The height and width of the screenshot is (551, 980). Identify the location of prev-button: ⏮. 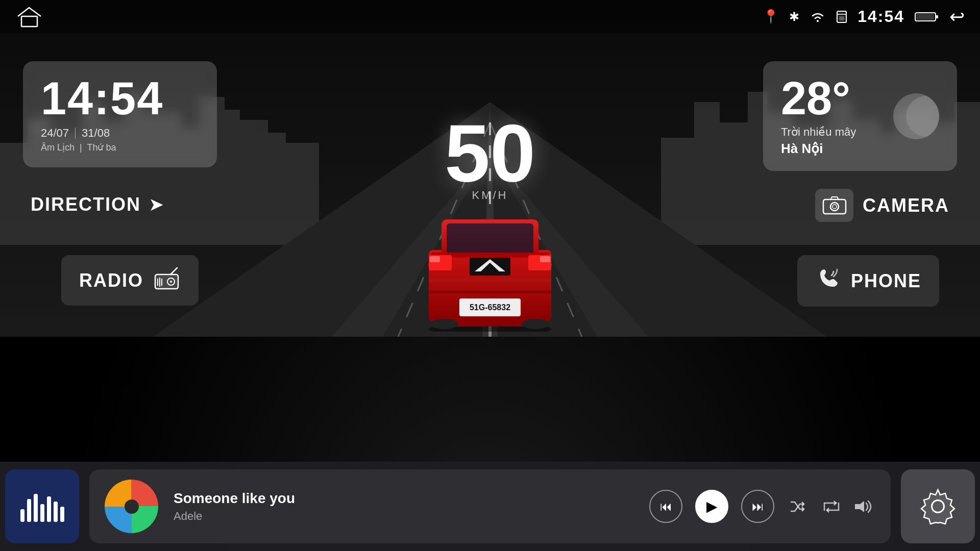
(666, 506).